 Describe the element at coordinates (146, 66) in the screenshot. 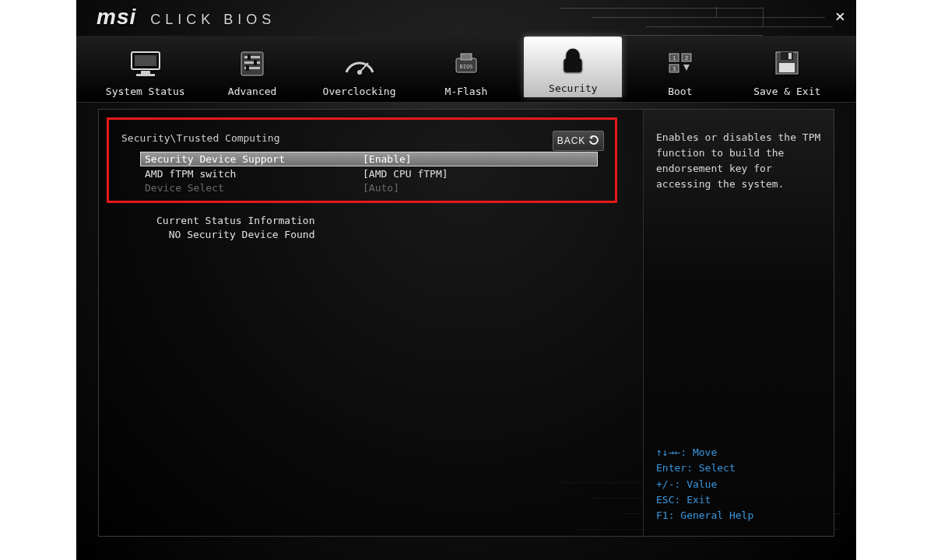

I see `tab-system-status: System Status` at that location.